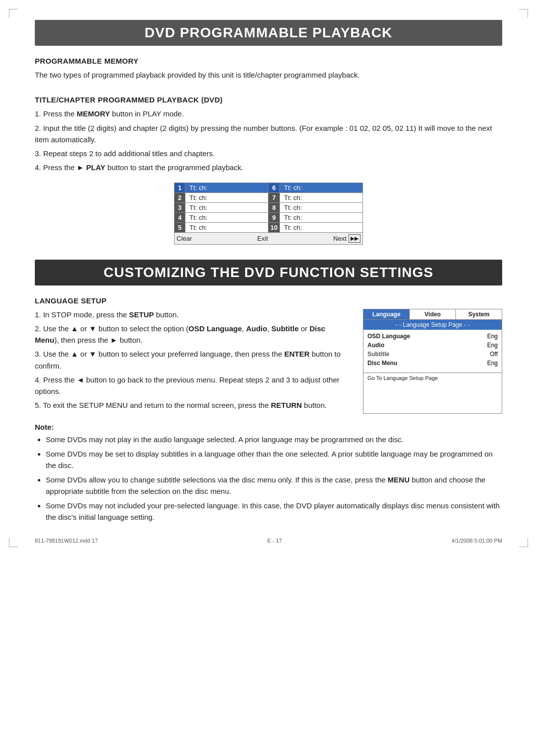 The height and width of the screenshot is (756, 537). What do you see at coordinates (524, 13) in the screenshot?
I see `corner-mark-tr` at bounding box center [524, 13].